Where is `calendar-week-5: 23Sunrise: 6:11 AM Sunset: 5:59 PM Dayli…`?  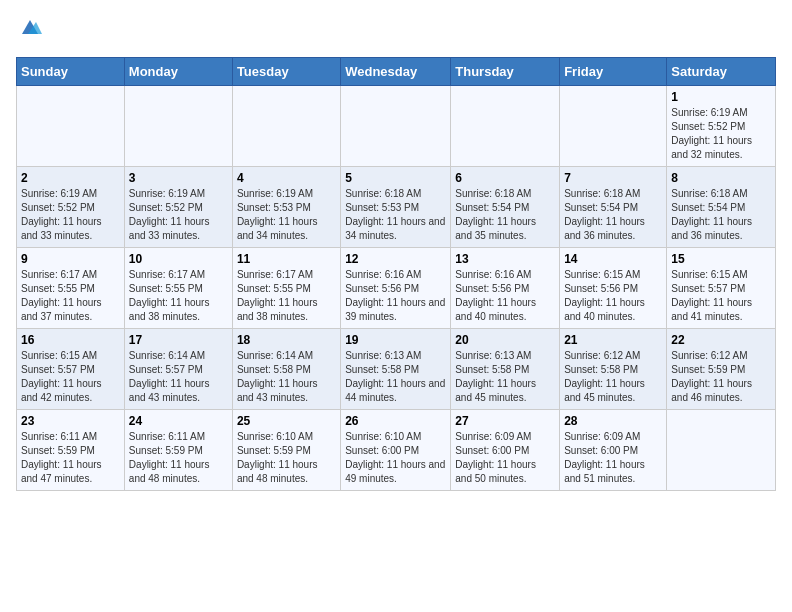
calendar-week-5: 23Sunrise: 6:11 AM Sunset: 5:59 PM Dayli… is located at coordinates (396, 450).